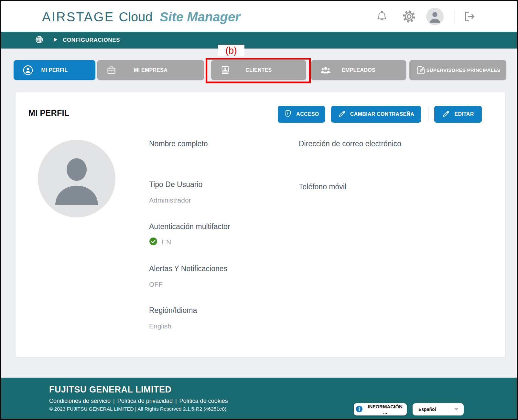 The width and height of the screenshot is (518, 420). Describe the element at coordinates (49, 113) in the screenshot. I see `page-title: MI PERFIL` at that location.